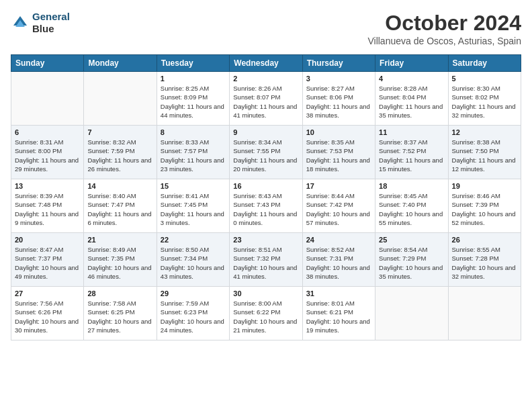 The width and height of the screenshot is (532, 411). Describe the element at coordinates (266, 99) in the screenshot. I see `calendar-week-row: 1Sunrise: 8:25 AM Sunset: 8:09 PM Daylig…` at that location.